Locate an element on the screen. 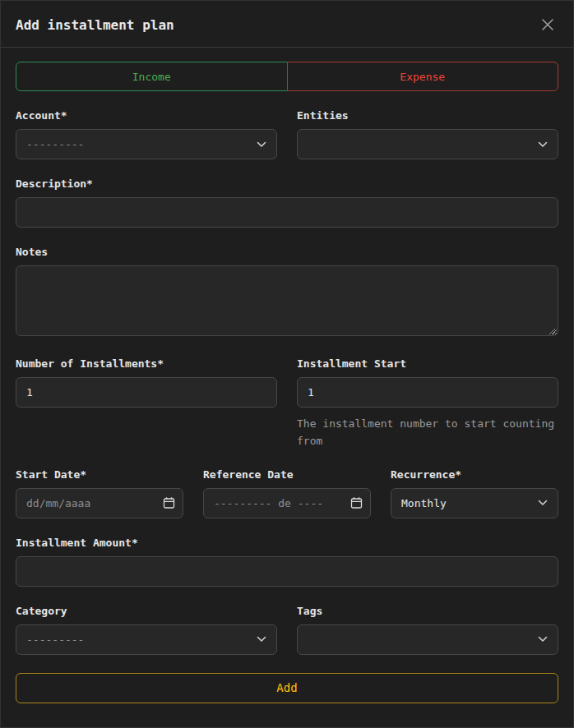 The width and height of the screenshot is (574, 728). recurrence-select-value: Monthly is located at coordinates (424, 503).